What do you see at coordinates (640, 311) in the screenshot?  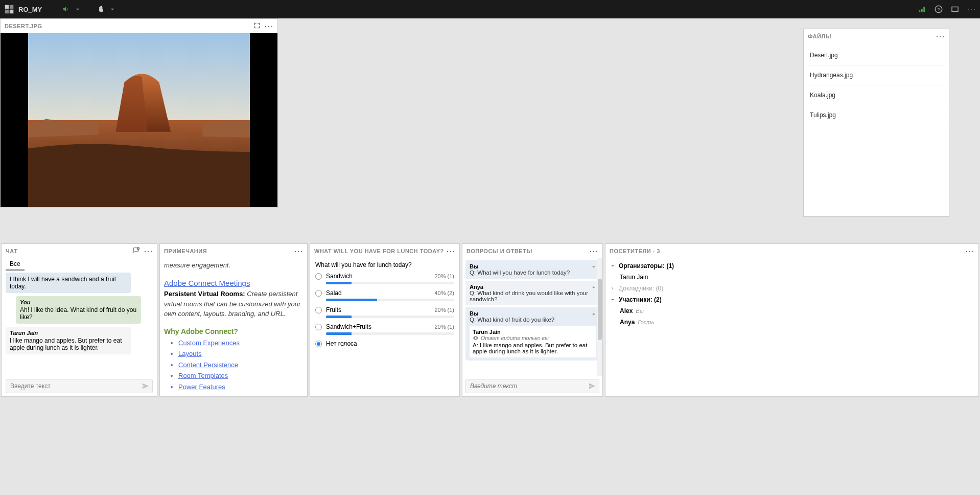 I see `attendee-tag: Вы` at bounding box center [640, 311].